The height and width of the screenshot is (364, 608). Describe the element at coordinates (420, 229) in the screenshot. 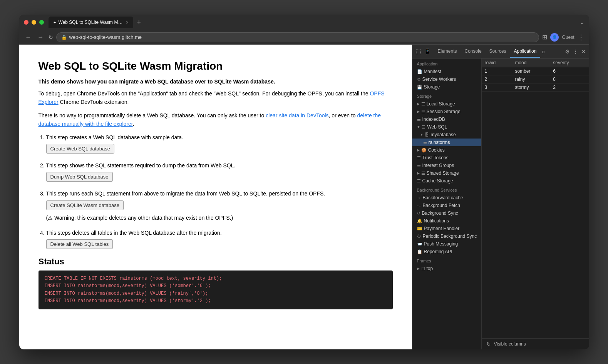

I see `payment-handler-icon: 💳` at that location.